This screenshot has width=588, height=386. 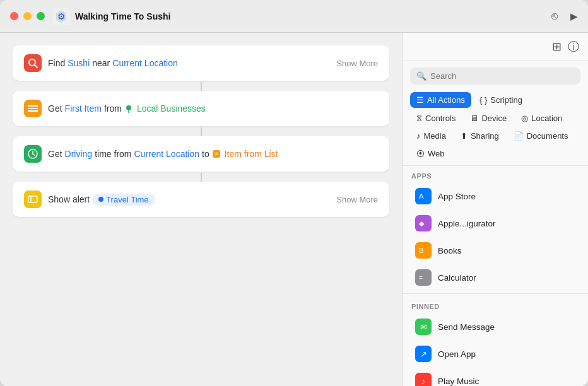 What do you see at coordinates (33, 63) in the screenshot?
I see `find-icon` at bounding box center [33, 63].